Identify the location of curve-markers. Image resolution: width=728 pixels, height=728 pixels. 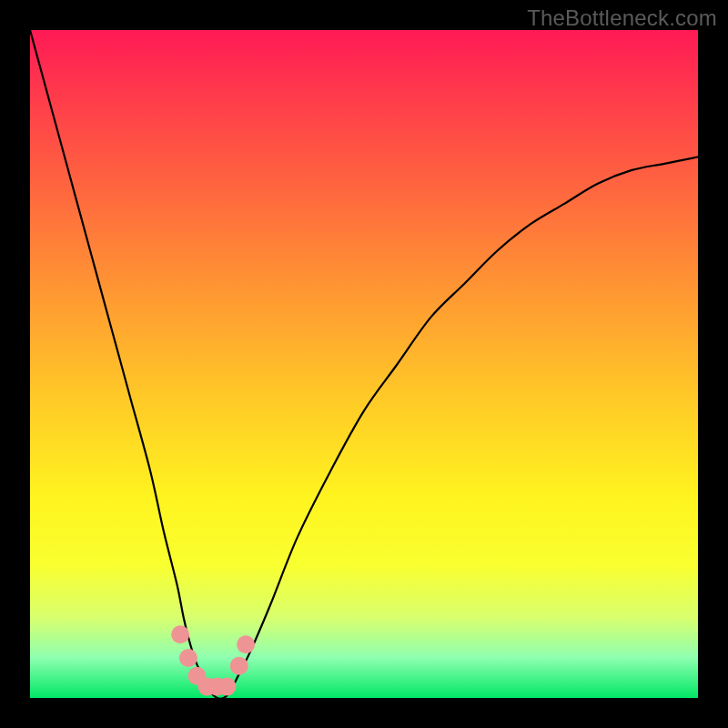
(213, 661).